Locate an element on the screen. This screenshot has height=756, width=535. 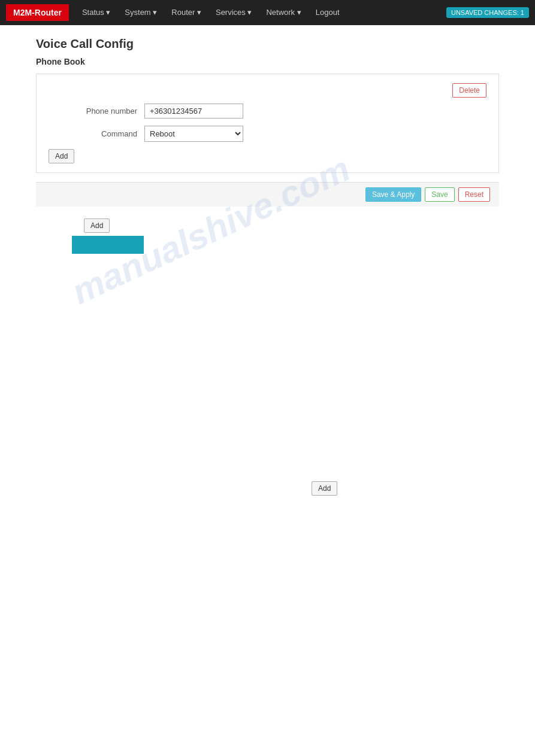
reset-button: Reset is located at coordinates (474, 195).